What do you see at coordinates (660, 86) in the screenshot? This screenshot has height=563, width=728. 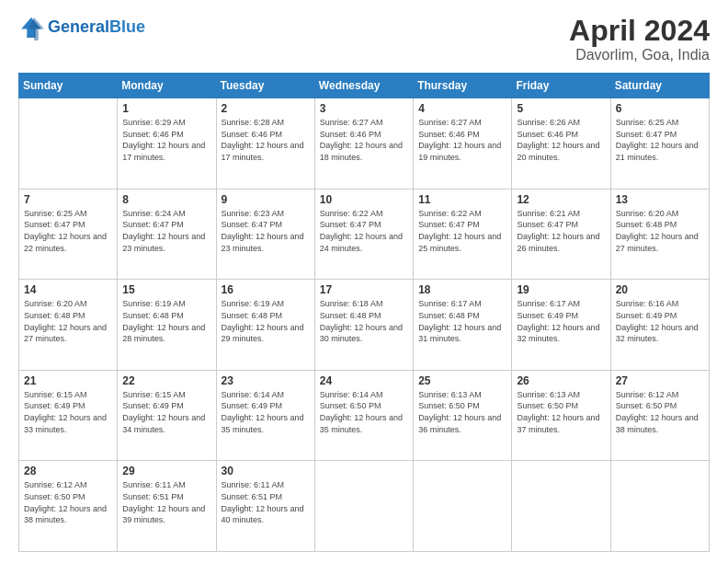 I see `column-header-saturday: Saturday` at bounding box center [660, 86].